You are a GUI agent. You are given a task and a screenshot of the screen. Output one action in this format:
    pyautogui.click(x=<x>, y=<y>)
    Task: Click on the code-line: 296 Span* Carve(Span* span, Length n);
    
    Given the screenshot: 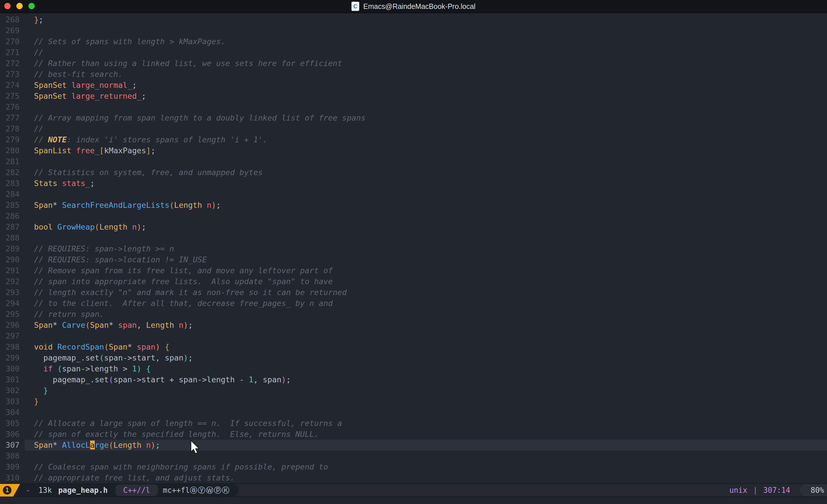 What is the action you would take?
    pyautogui.click(x=414, y=325)
    